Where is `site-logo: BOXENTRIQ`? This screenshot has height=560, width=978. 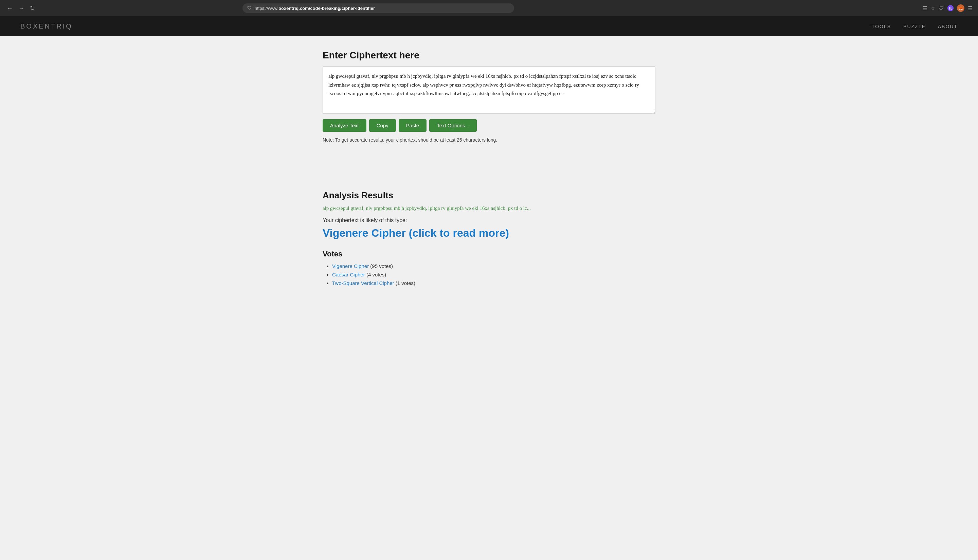
site-logo: BOXENTRIQ is located at coordinates (47, 26).